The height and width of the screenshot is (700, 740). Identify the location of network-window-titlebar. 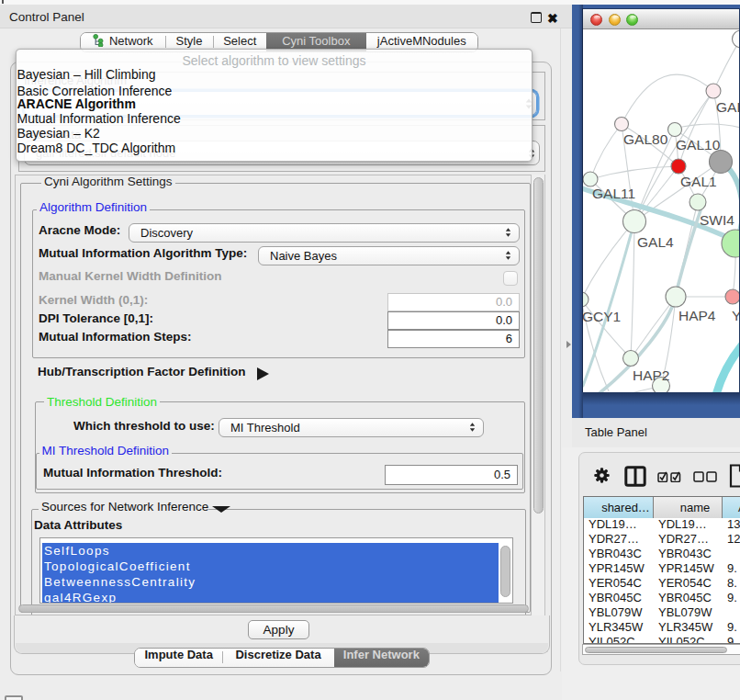
(661, 19).